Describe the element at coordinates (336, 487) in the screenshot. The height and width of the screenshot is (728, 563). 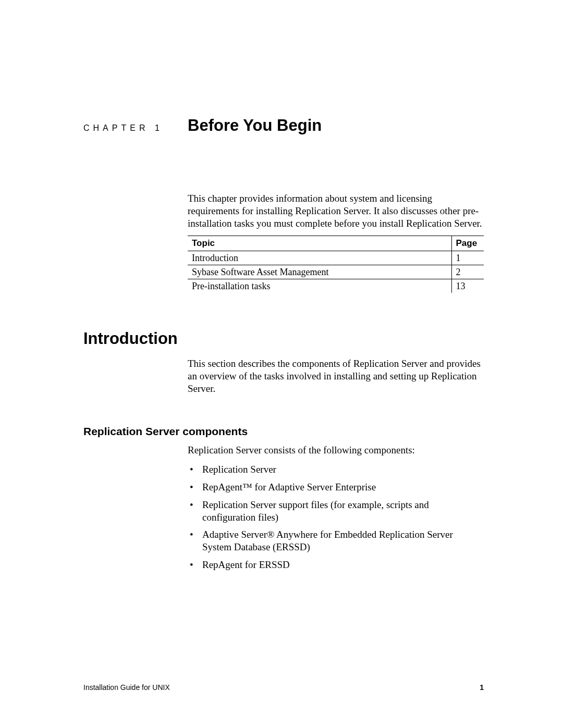
I see `list-item: RepAgent™ for Adaptive Server Enterprise` at that location.